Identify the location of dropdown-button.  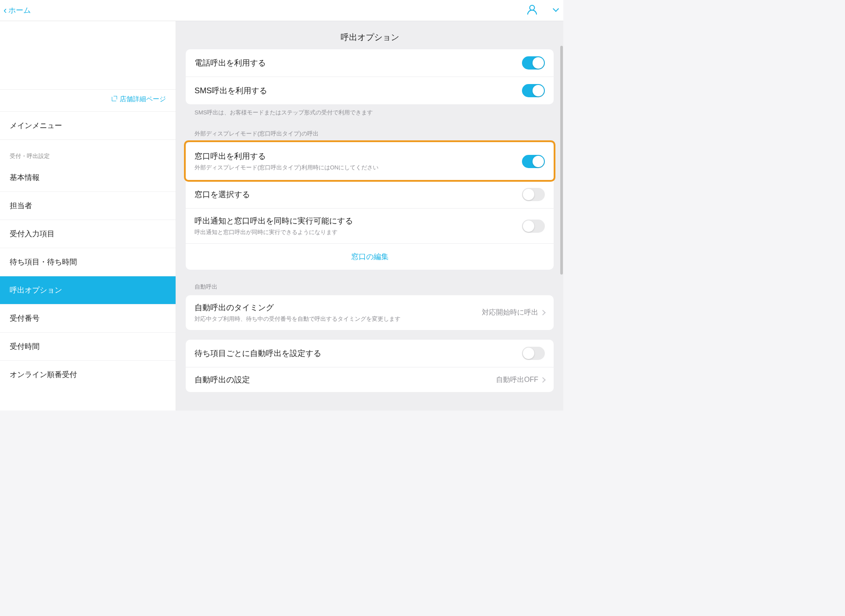
(556, 11).